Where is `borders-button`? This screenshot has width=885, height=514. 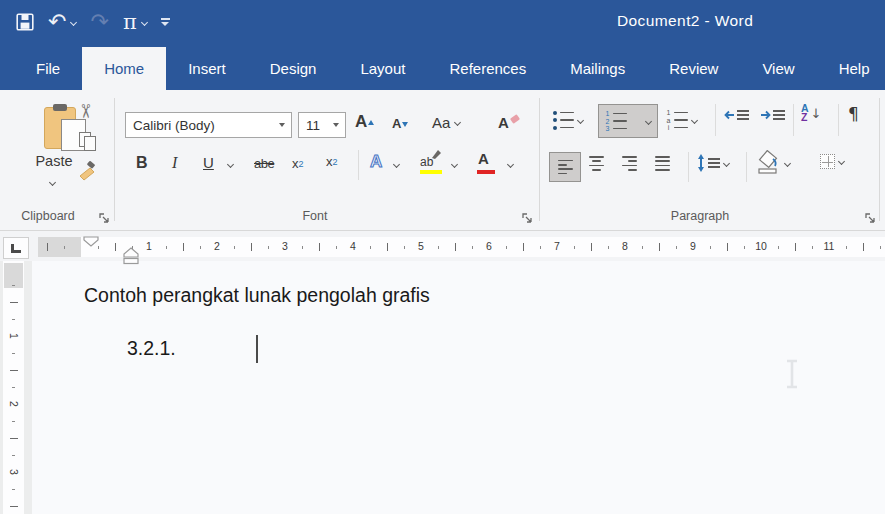
borders-button is located at coordinates (832, 162).